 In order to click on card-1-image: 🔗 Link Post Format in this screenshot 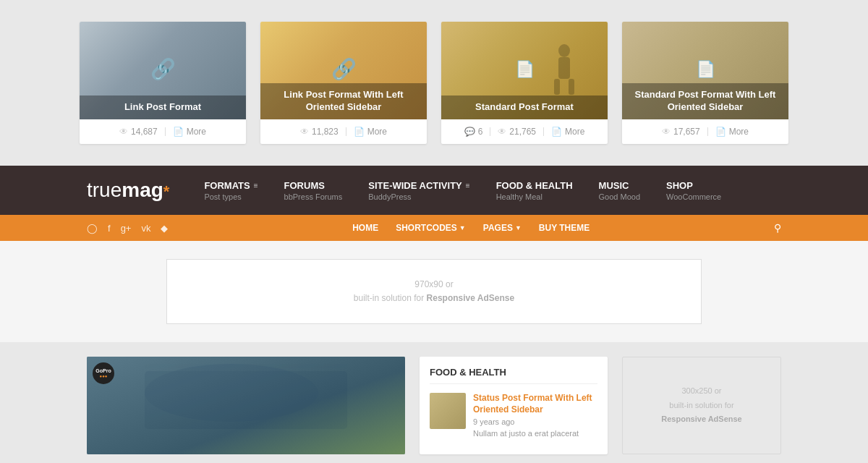, I will do `click(163, 71)`.